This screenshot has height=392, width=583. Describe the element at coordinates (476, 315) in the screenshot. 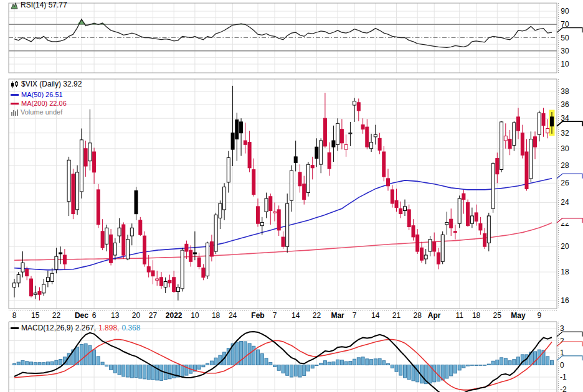

I see `date-axis-label: 18` at that location.